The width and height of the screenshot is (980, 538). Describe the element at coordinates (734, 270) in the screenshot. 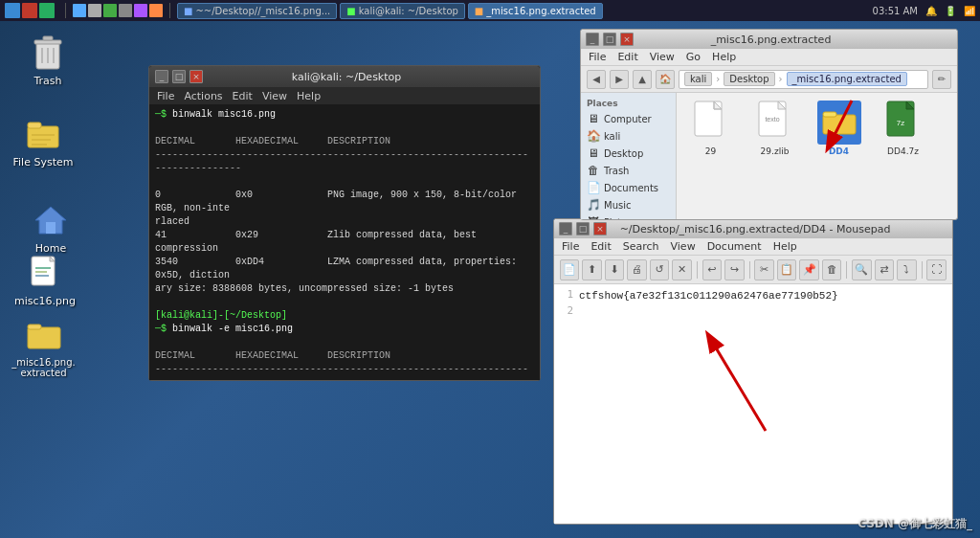

I see `mp-redo-btn: ↪` at that location.